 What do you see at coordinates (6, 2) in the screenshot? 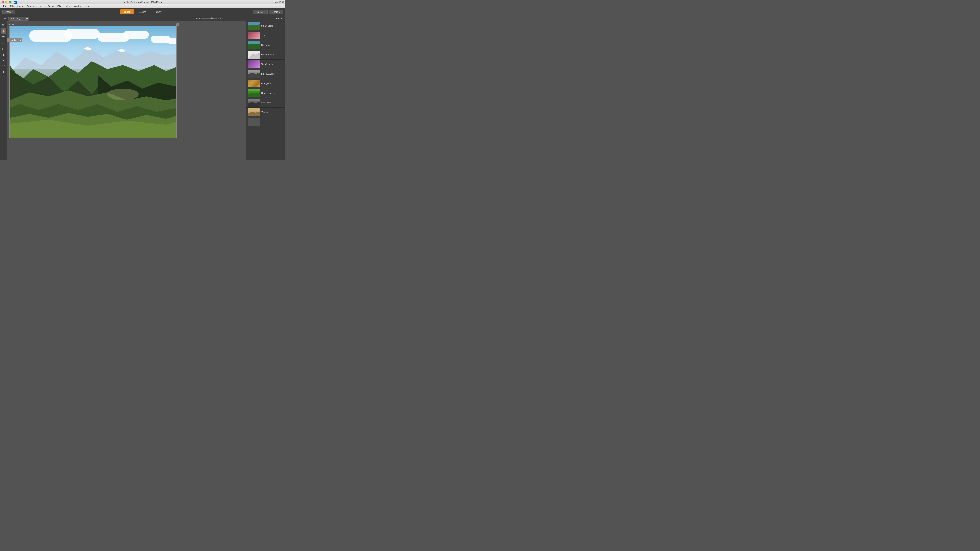
I see `window-controls` at bounding box center [6, 2].